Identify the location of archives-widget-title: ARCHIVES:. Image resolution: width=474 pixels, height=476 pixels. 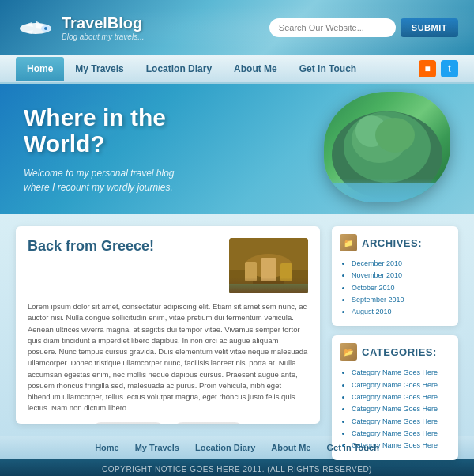
(392, 244).